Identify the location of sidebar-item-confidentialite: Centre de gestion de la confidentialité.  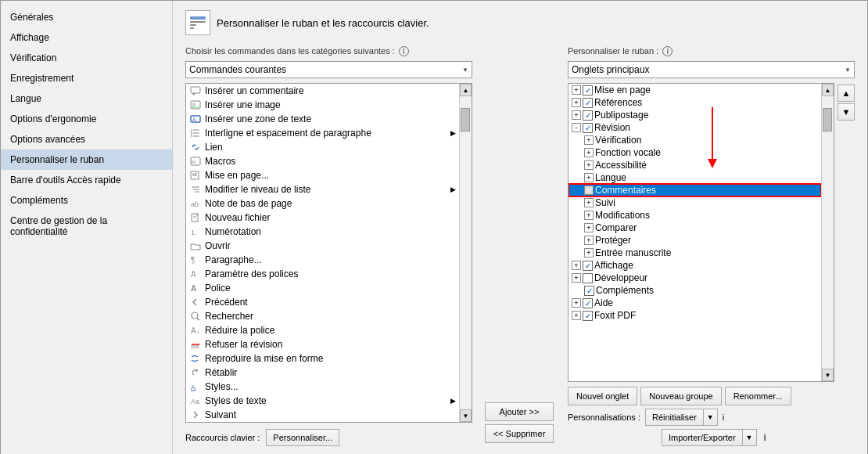
(86, 226).